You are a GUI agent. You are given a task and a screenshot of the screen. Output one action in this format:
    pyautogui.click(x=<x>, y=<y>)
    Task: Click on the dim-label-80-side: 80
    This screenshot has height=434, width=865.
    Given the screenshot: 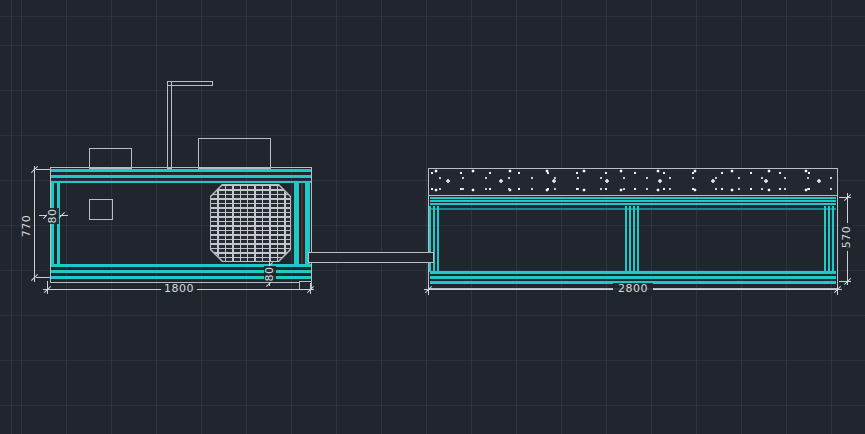 What is the action you would take?
    pyautogui.click(x=53, y=216)
    